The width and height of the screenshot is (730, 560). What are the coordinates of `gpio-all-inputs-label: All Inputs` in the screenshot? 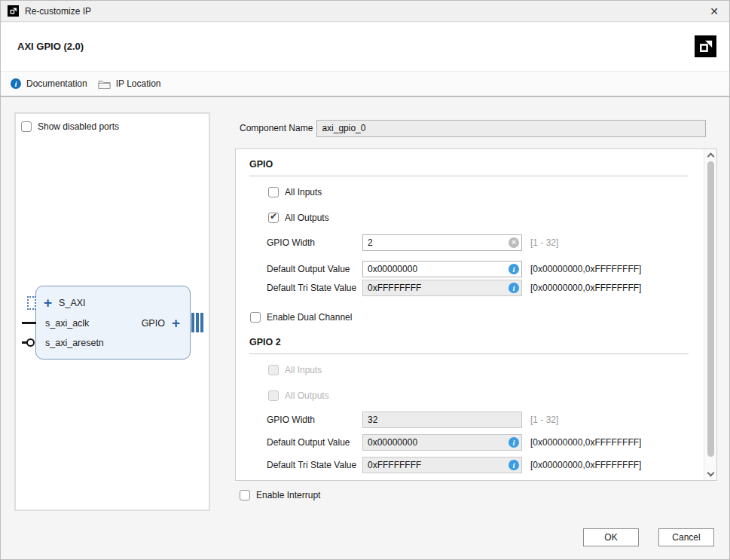 It's located at (303, 192).